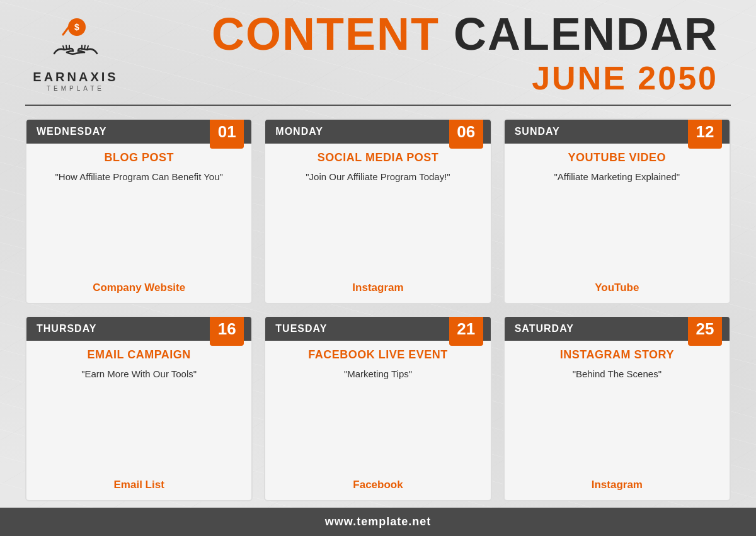 The width and height of the screenshot is (756, 536). What do you see at coordinates (67, 329) in the screenshot?
I see `day-label-3: THURSDAY` at bounding box center [67, 329].